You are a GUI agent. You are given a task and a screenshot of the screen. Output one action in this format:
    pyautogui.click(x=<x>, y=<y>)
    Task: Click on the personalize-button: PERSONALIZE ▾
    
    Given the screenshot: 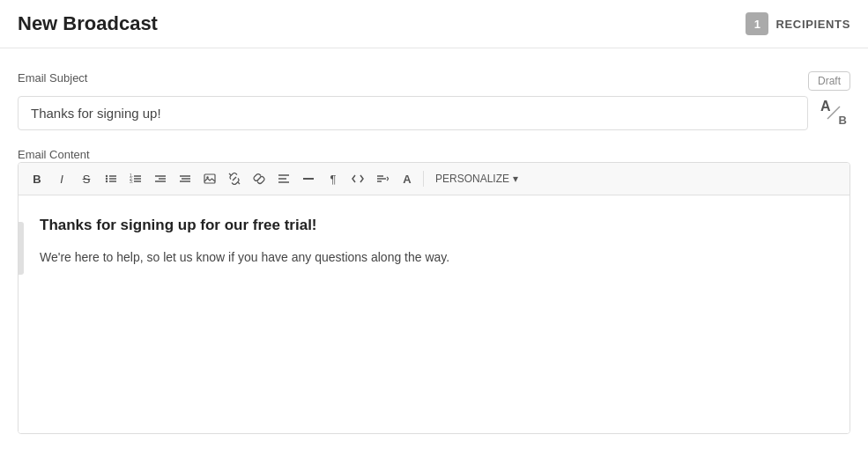 What is the action you would take?
    pyautogui.click(x=477, y=179)
    